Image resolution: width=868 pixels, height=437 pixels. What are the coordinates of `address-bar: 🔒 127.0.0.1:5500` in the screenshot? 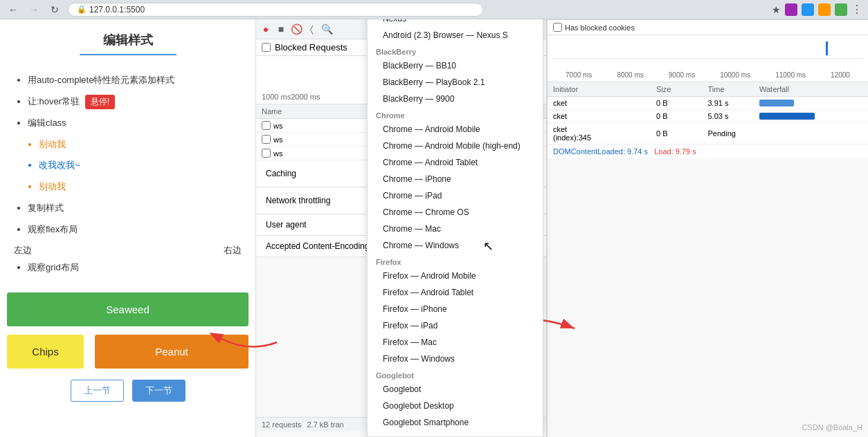 It's located at (275, 10).